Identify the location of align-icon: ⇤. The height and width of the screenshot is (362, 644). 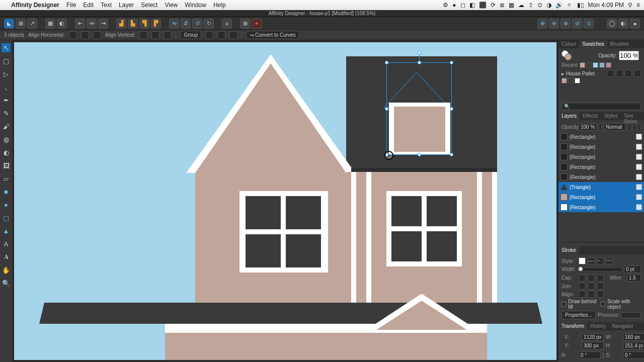
(80, 24).